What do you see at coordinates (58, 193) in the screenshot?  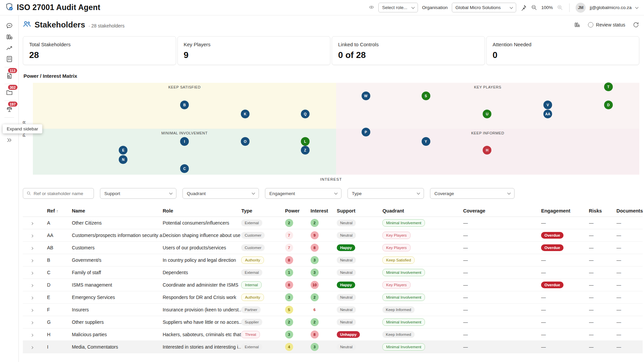 I see `stakeholder-search` at bounding box center [58, 193].